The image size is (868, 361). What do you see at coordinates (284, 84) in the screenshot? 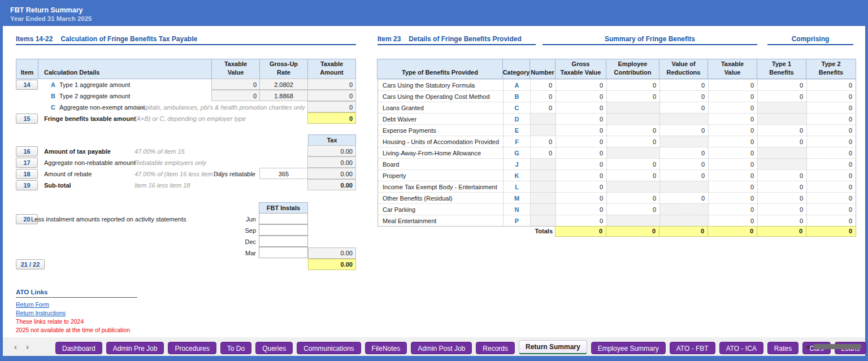
I see `cell-grossup-rate-a: 2.0802` at bounding box center [284, 84].